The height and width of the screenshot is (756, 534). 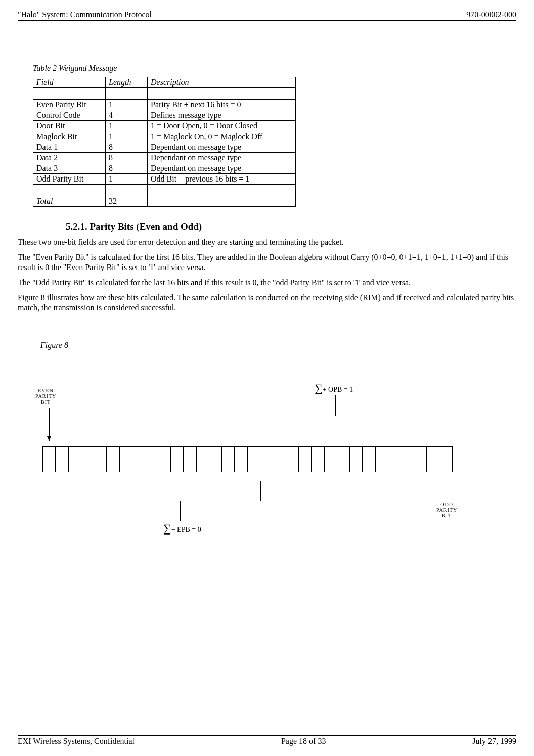 I want to click on page-footer: EXI Wireless Systems, Confidential Page …, so click(x=267, y=740).